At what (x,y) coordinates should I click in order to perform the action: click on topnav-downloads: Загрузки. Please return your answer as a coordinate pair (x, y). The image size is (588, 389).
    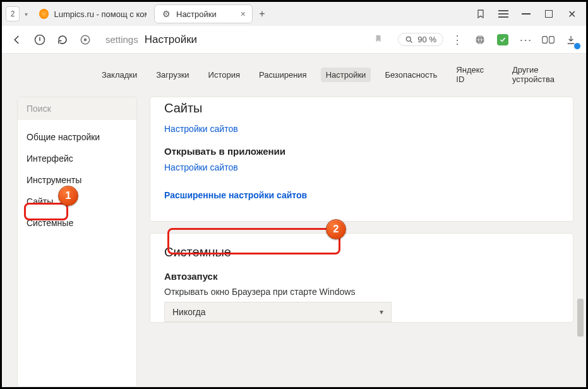
    Looking at the image, I should click on (172, 75).